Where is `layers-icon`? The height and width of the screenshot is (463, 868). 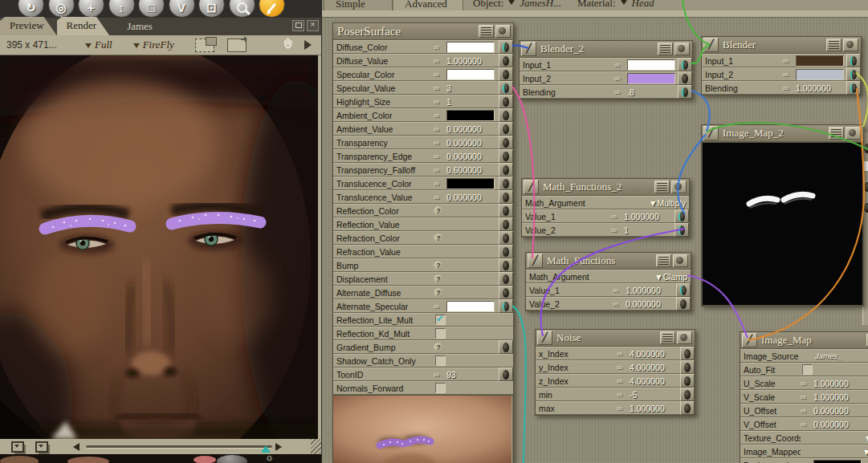
layers-icon is located at coordinates (18, 447).